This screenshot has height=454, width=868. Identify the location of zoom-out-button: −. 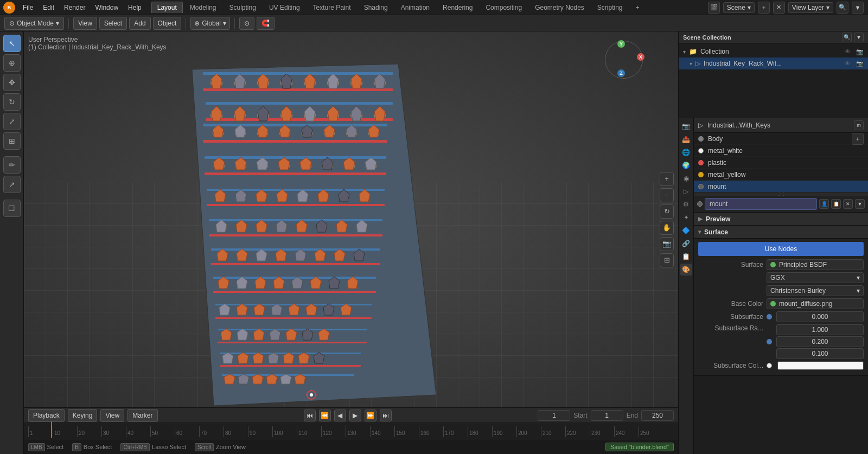
(667, 195).